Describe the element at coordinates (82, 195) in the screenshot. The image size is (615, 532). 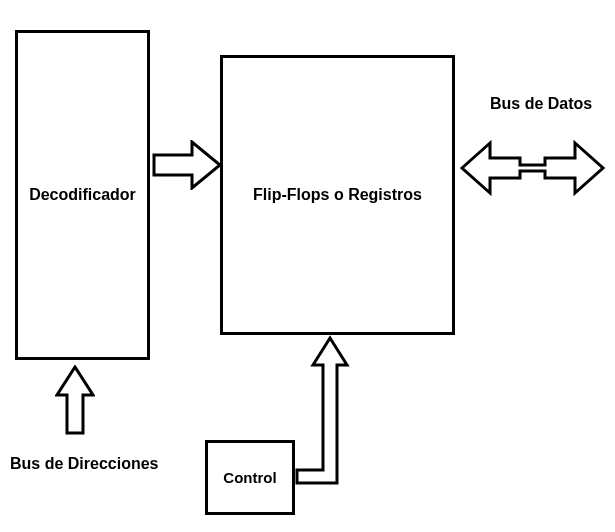
I see `block-decodificador-label: Decodificador` at that location.